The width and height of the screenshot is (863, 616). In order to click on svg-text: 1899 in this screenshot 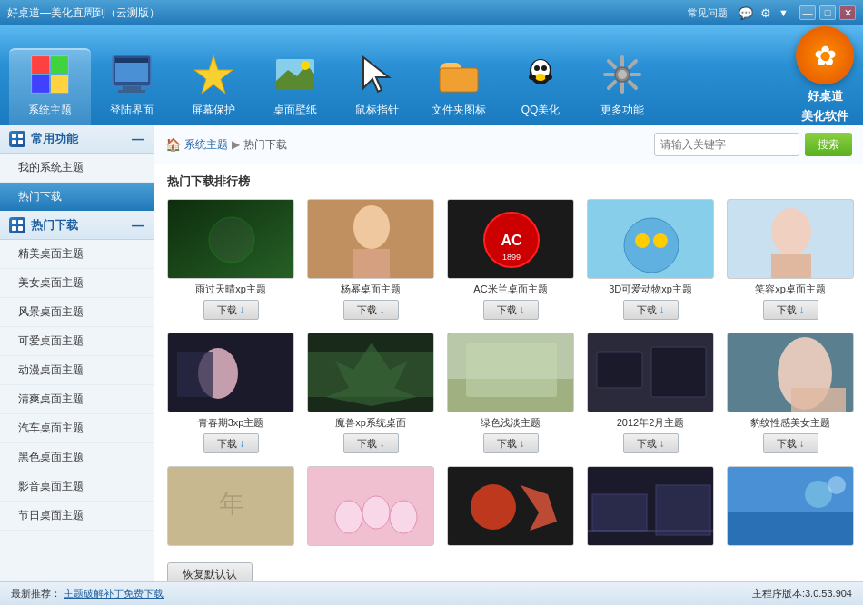, I will do `click(511, 257)`.